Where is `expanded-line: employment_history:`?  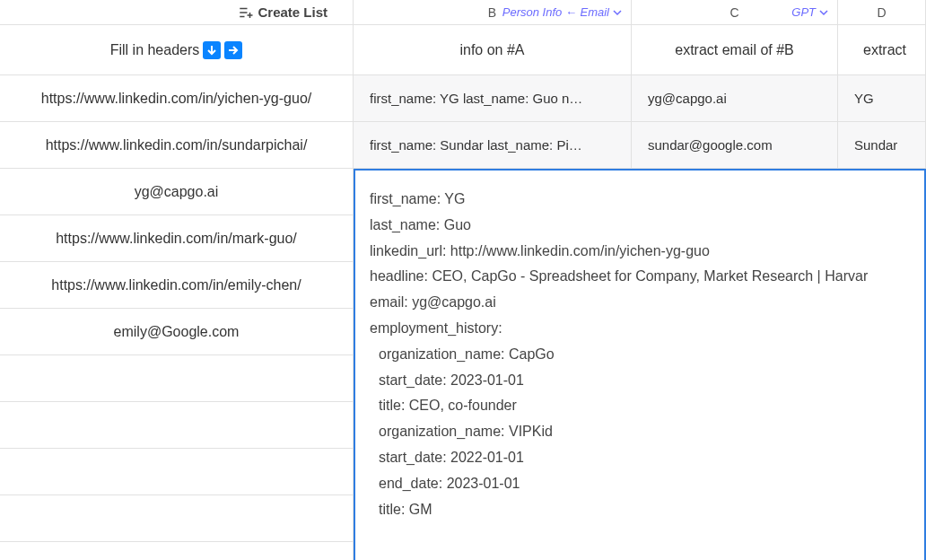 expanded-line: employment_history: is located at coordinates (640, 328).